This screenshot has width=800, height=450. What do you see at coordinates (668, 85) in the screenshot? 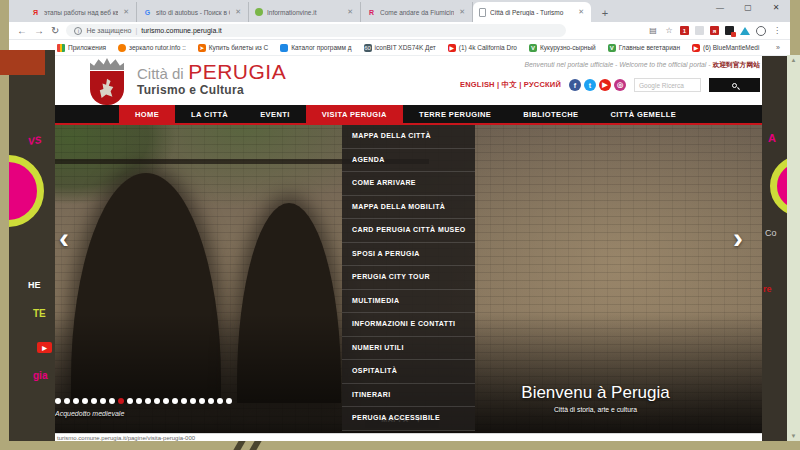
I see `site-search-input: Google Ricerca` at bounding box center [668, 85].